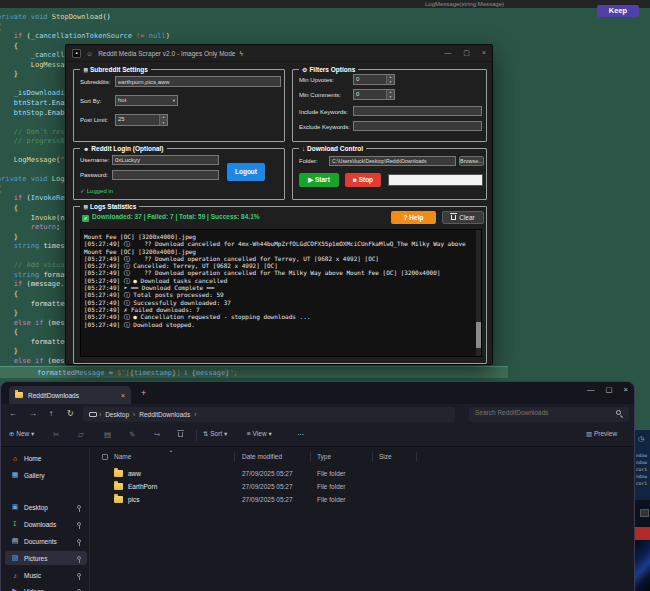  Describe the element at coordinates (618, 11) in the screenshot. I see `keep-button: Keep` at that location.